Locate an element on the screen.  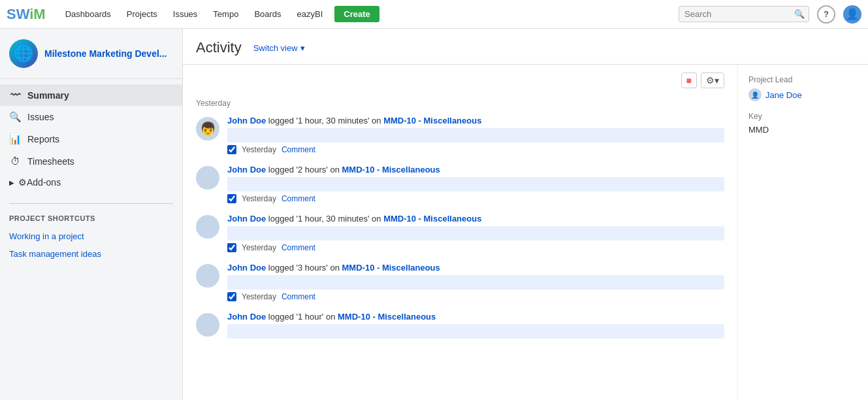
sidebar-item-issues: 🔍 Issues is located at coordinates (91, 117).